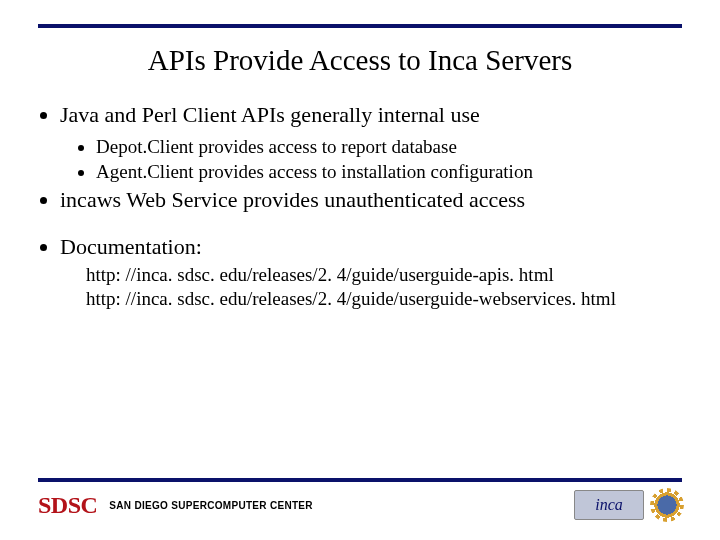 The height and width of the screenshot is (540, 720). Describe the element at coordinates (210, 506) in the screenshot. I see `footer-center-text: SAN DIEGO SUPERCOMPUTER CENTER` at that location.